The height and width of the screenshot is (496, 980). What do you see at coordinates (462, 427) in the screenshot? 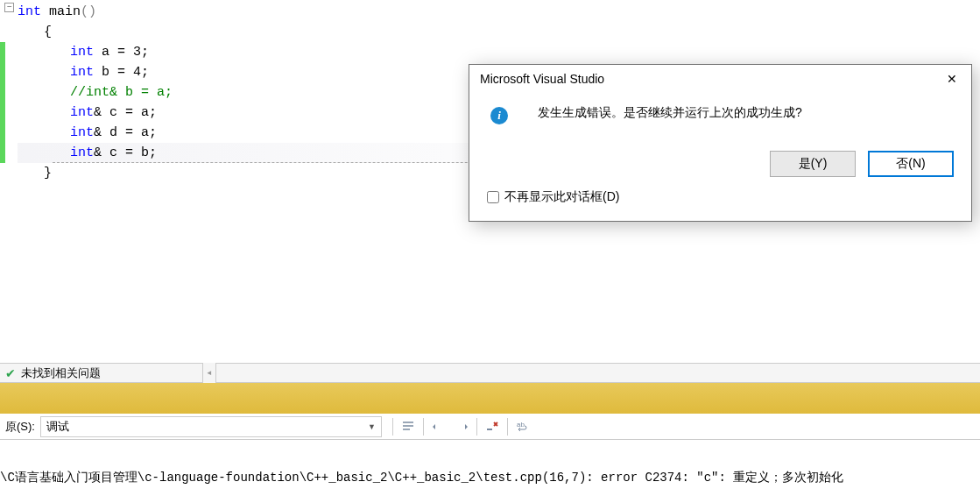
I see `indent-right-icon` at bounding box center [462, 427].